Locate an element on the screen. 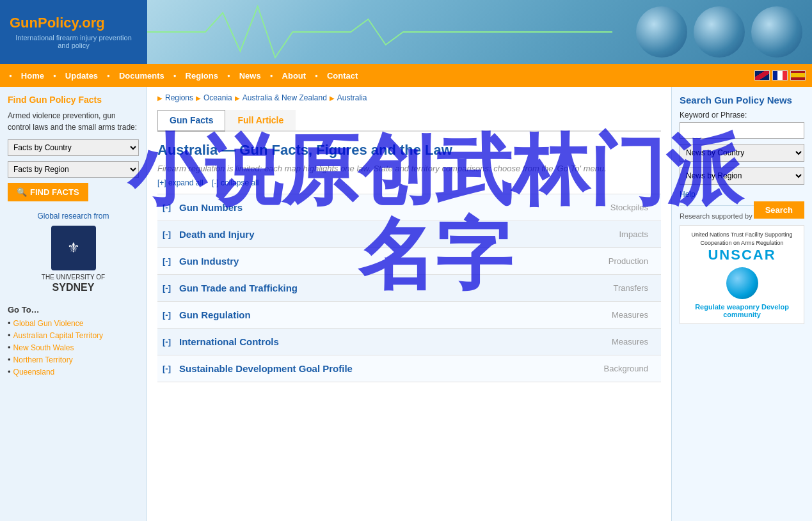 The height and width of the screenshot is (521, 812). sidebar-title-highlight: Facts is located at coordinates (90, 100).